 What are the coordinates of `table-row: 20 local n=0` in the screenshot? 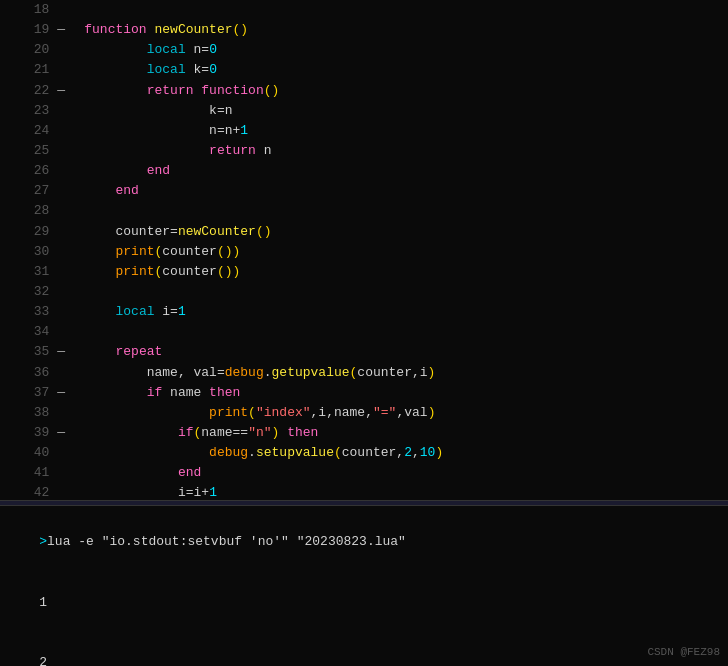 It's located at (364, 50).